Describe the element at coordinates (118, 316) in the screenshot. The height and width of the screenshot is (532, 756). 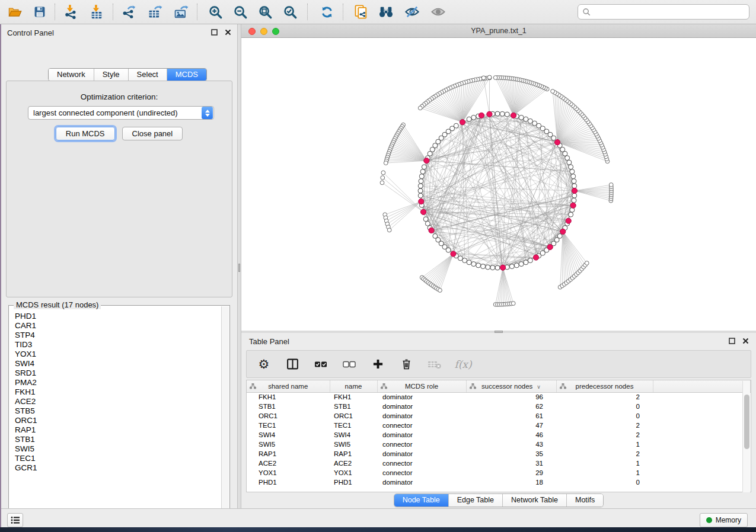
I see `mcds-result-item: PHD1` at that location.